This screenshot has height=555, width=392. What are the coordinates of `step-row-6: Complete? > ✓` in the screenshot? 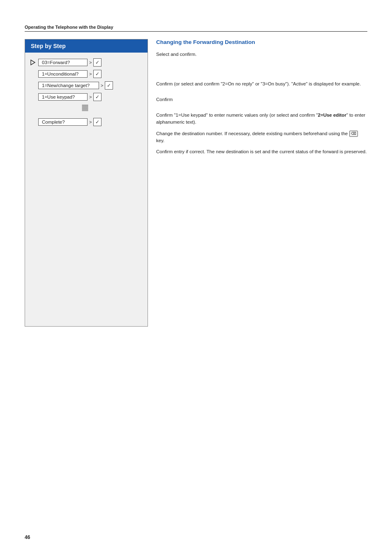 It's located at (91, 122).